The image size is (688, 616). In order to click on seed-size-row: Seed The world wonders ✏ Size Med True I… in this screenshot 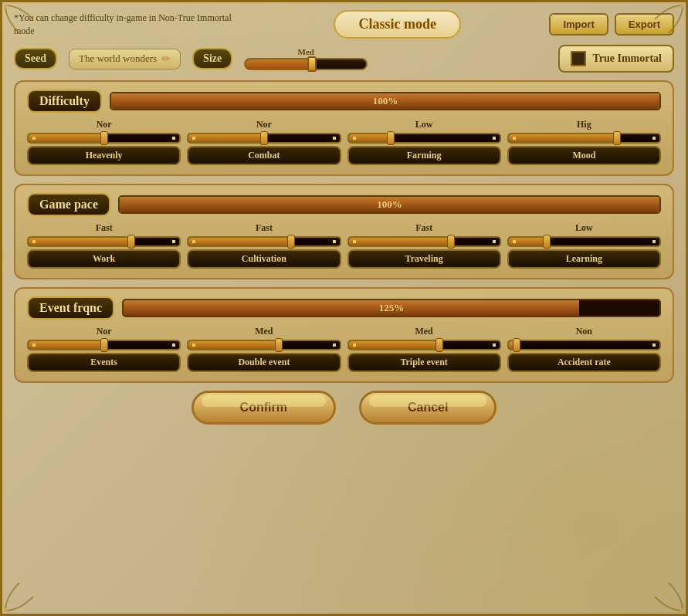, I will do `click(344, 59)`.